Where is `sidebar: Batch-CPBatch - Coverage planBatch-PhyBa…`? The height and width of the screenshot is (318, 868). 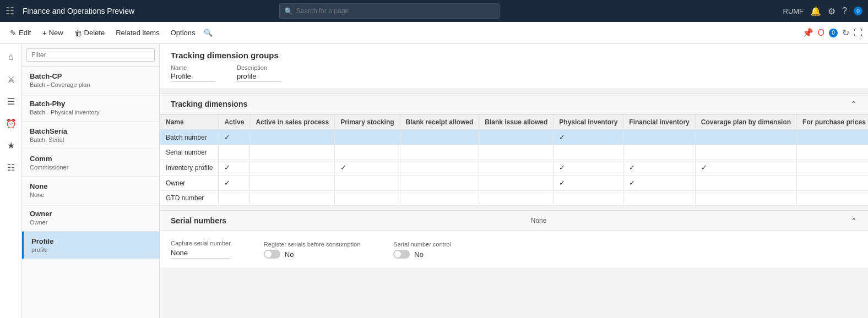
sidebar: Batch-CPBatch - Coverage planBatch-PhyBa… is located at coordinates (91, 181).